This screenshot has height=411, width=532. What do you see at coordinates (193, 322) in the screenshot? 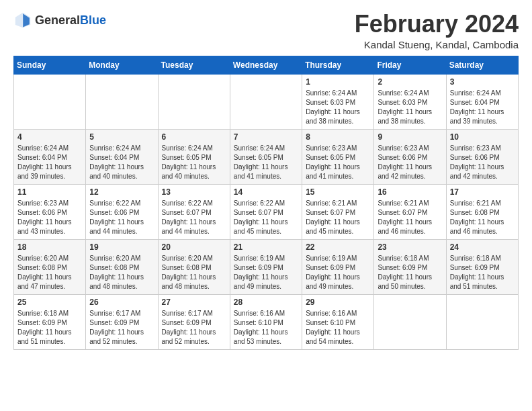
I see `day-cell: 27Sunrise: 6:17 AM Sunset: 6:09 PM Dayli…` at bounding box center [193, 322].